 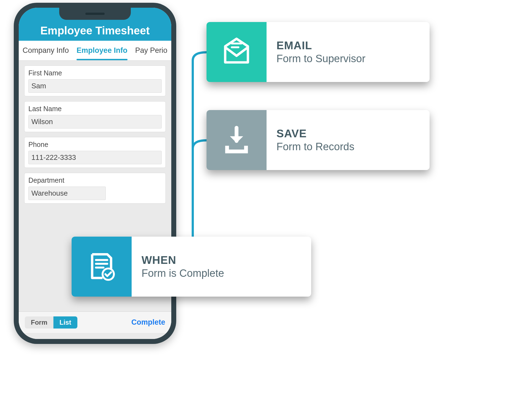 What do you see at coordinates (316, 147) in the screenshot?
I see `save-sub: Form to Records` at bounding box center [316, 147].